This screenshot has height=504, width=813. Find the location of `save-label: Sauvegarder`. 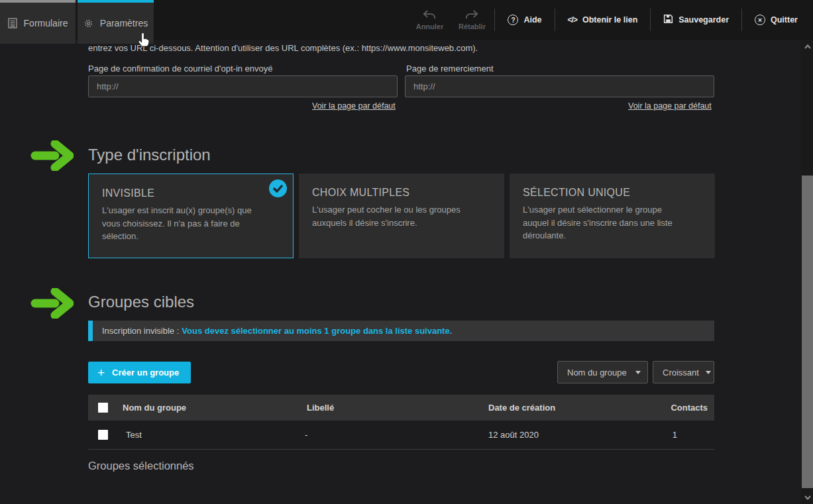

save-label: Sauvegarder is located at coordinates (704, 20).